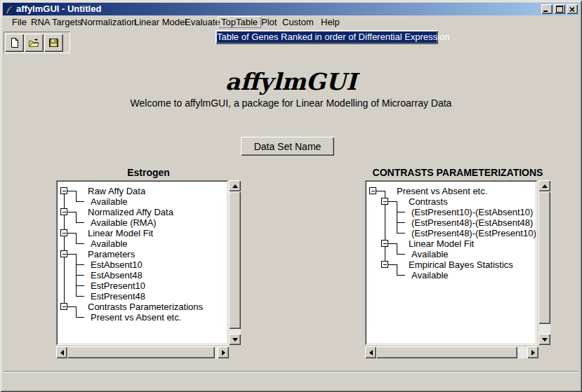 The width and height of the screenshot is (582, 392). Describe the element at coordinates (288, 146) in the screenshot. I see `data-set-name-button: Data Set Name` at that location.